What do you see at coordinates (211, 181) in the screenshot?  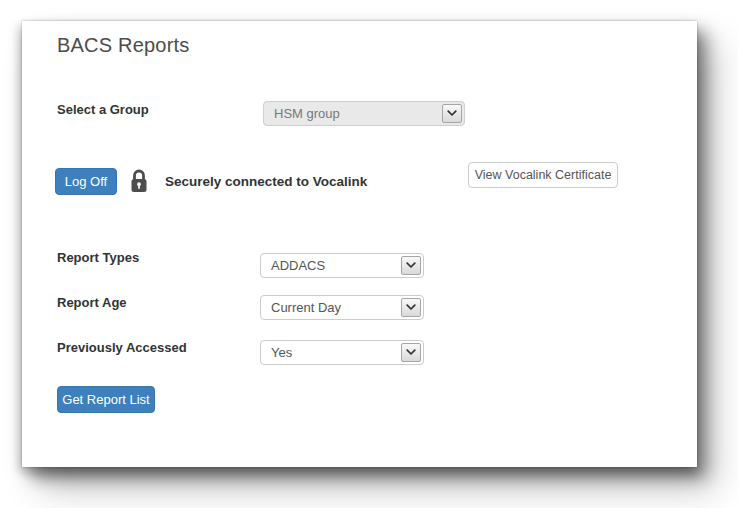 I see `session-bar: Log Off Securely connected to Vocalink` at bounding box center [211, 181].